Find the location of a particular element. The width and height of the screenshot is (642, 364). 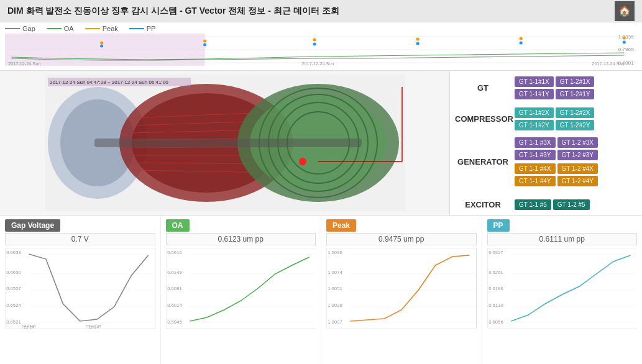

gt-1-1-3y-button: GT 1-1 #3Y is located at coordinates (535, 155).